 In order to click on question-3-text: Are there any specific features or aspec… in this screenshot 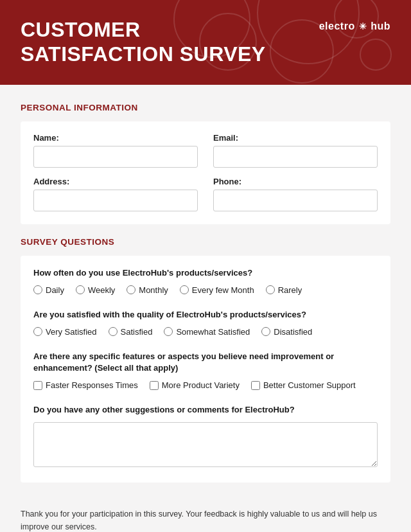, I will do `click(206, 362)`.